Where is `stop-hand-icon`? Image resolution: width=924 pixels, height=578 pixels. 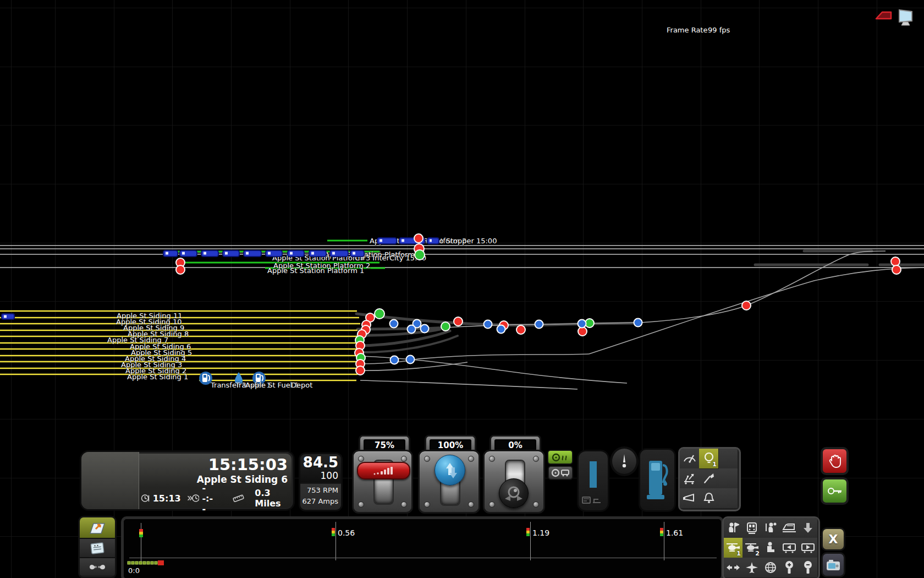 stop-hand-icon is located at coordinates (835, 461).